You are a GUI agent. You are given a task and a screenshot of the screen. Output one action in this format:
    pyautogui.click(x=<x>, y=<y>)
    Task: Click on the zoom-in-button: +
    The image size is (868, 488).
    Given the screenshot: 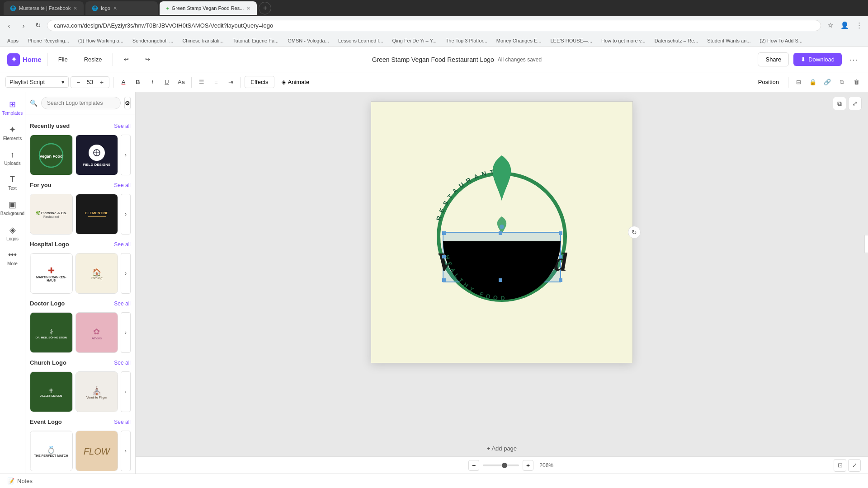 What is the action you would take?
    pyautogui.click(x=528, y=465)
    